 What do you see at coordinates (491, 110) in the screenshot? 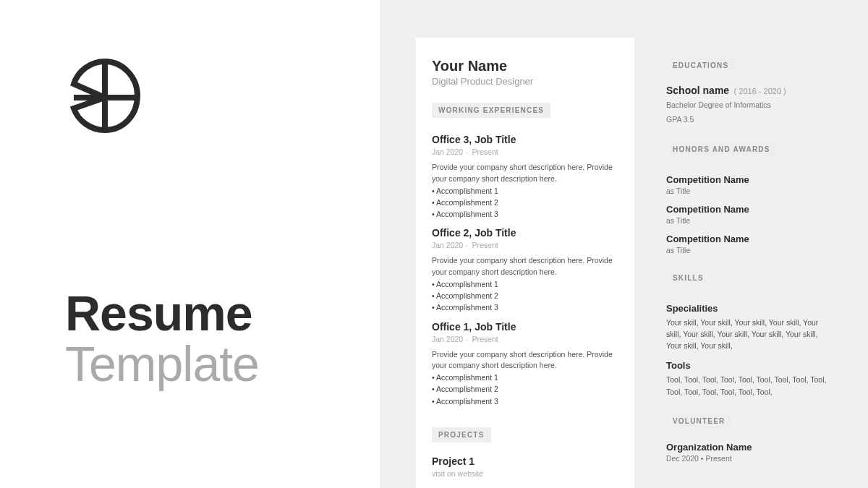
I see `section-label-work: WORKING EXPERIENCES` at bounding box center [491, 110].